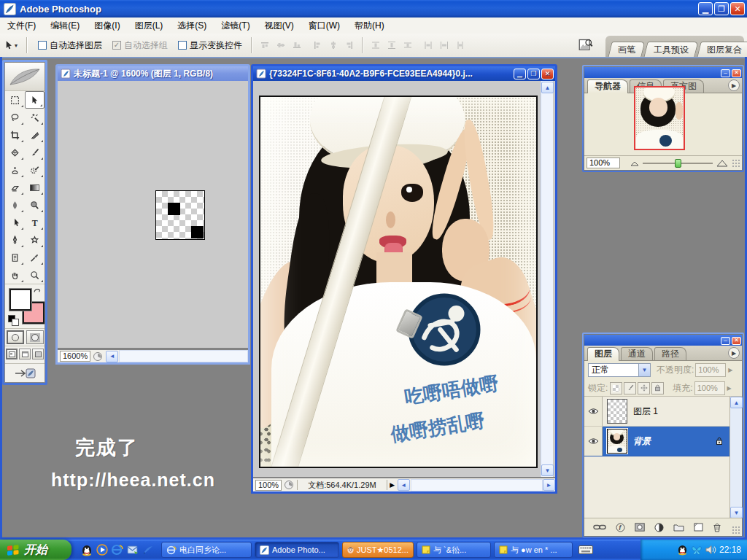  What do you see at coordinates (15, 240) in the screenshot?
I see `pen-tool` at bounding box center [15, 240].